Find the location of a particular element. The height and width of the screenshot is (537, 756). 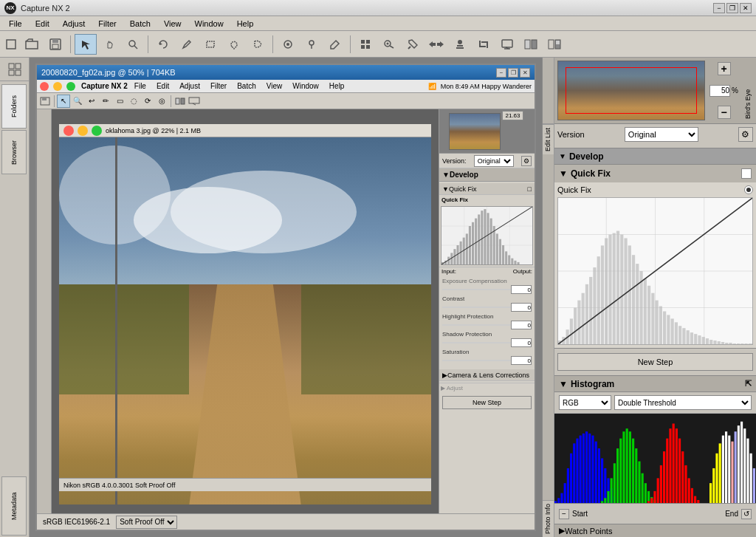

inner-tb-eyedropper: ◎ is located at coordinates (162, 101).